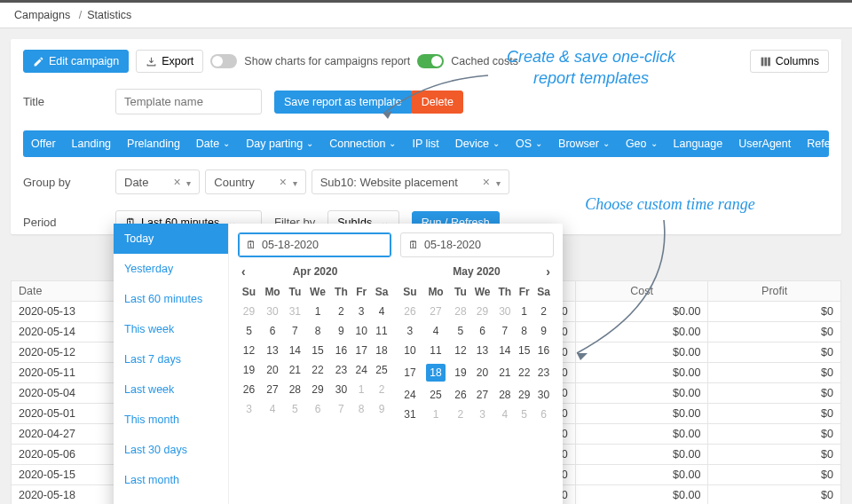  What do you see at coordinates (170, 299) in the screenshot?
I see `preset-last-60-minutes: Last 60 minutes` at bounding box center [170, 299].